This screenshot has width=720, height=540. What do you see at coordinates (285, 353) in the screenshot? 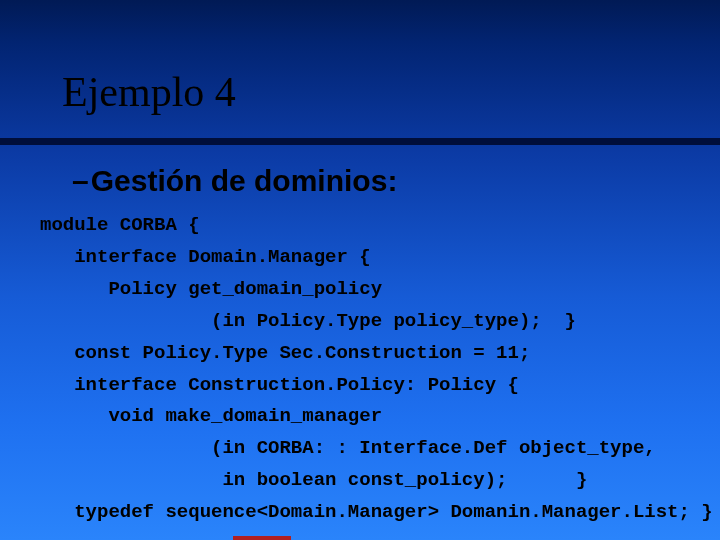
I see `code-line: const Policy.Type Sec.Construction = 11;` at bounding box center [285, 353].